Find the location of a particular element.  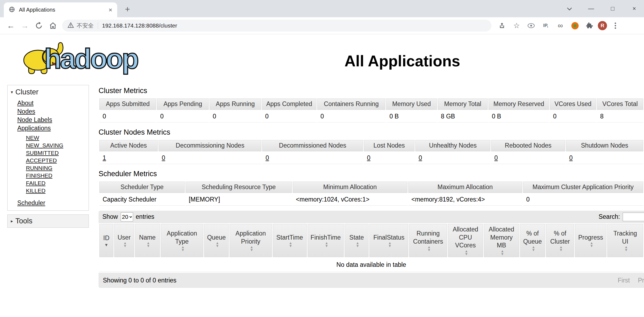

sidebar-item-state-failed: FAILED is located at coordinates (57, 183).